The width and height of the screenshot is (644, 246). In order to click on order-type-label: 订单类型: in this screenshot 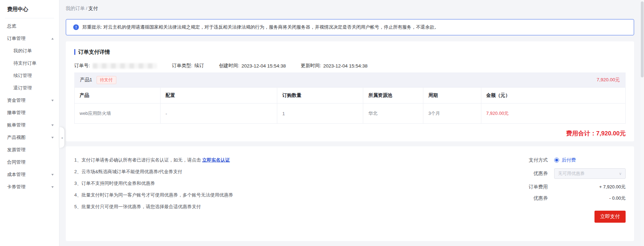, I will do `click(182, 66)`.